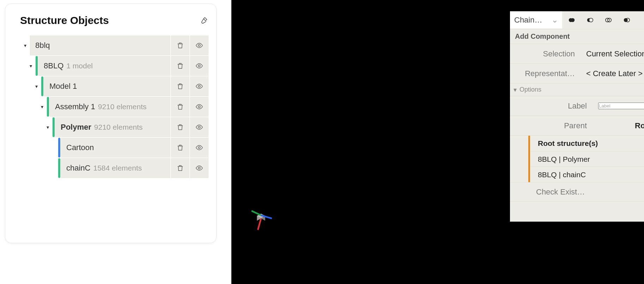 The image size is (644, 284). What do you see at coordinates (204, 20) in the screenshot?
I see `sweep-icon` at bounding box center [204, 20].